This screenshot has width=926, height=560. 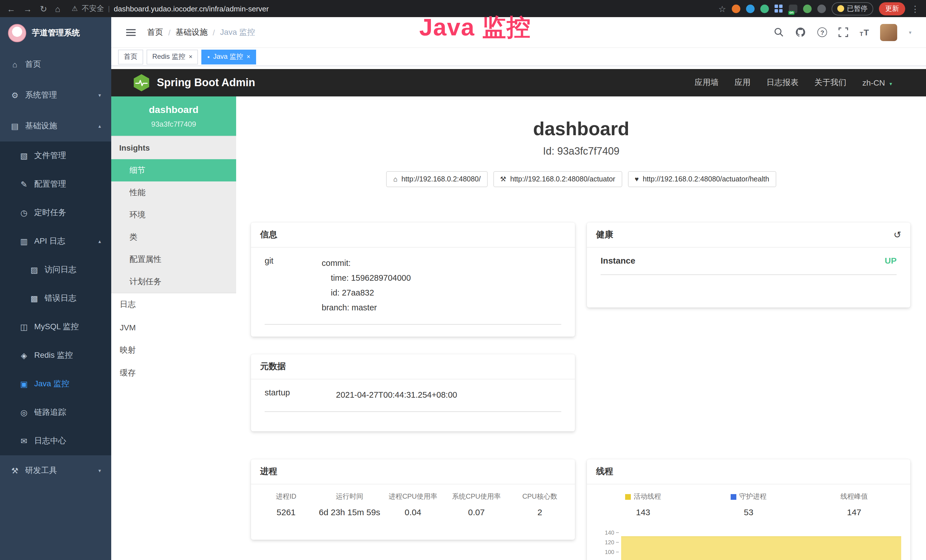 I want to click on browser-menu-kebab-icon: ⋮, so click(x=915, y=8).